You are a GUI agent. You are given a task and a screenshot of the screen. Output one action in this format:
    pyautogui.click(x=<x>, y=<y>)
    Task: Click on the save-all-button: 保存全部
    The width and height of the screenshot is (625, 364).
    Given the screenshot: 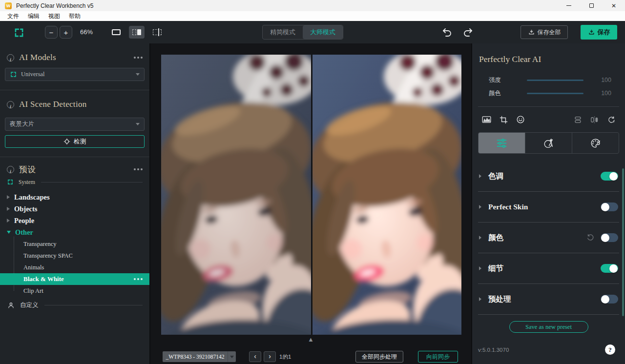 What is the action you would take?
    pyautogui.click(x=544, y=32)
    